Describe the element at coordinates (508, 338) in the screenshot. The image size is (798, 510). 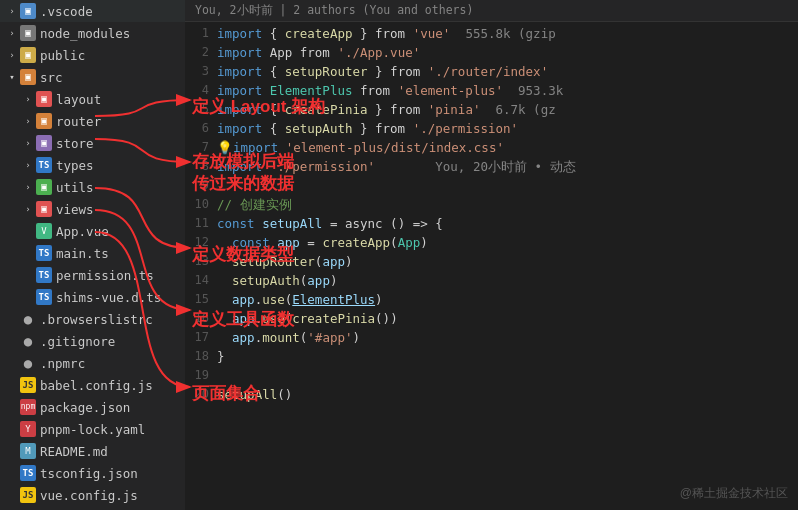
I see `code-line: app.mount('#app')` at that location.